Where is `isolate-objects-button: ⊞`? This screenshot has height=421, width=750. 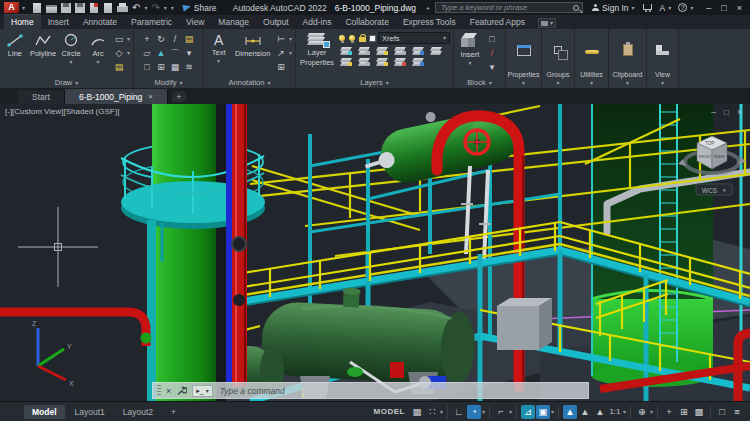 isolate-objects-button: ⊞ is located at coordinates (684, 412).